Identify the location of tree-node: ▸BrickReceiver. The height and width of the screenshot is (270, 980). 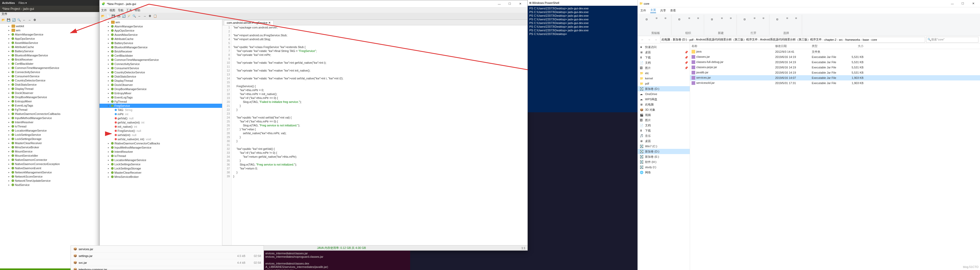
(52, 59).